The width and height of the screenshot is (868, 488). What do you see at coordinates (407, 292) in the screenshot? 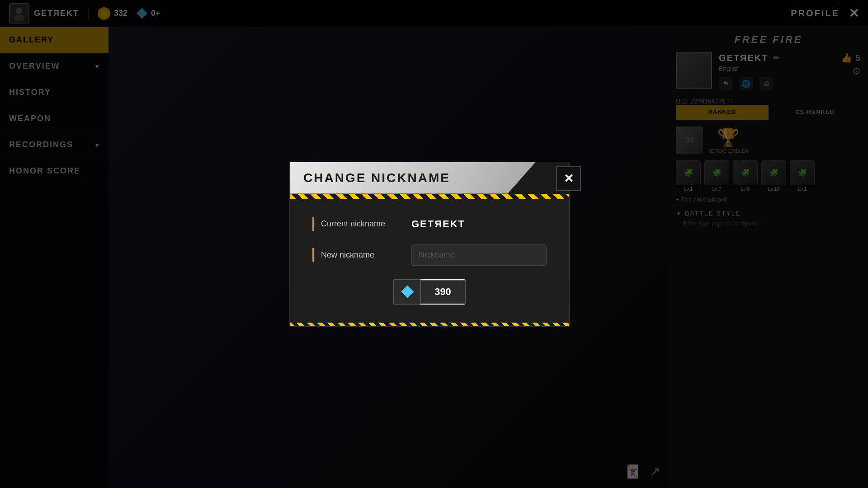
I see `cost-diamond-icon` at bounding box center [407, 292].